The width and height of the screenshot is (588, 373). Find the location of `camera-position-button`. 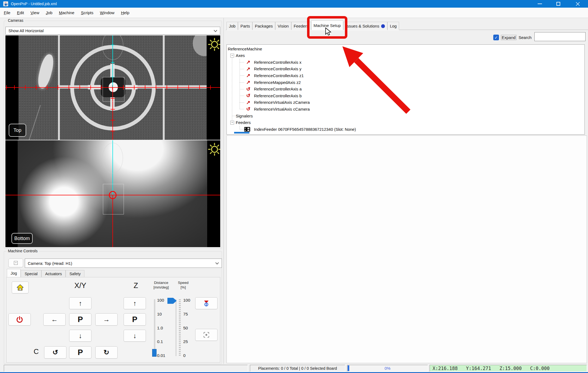

camera-position-button is located at coordinates (206, 335).